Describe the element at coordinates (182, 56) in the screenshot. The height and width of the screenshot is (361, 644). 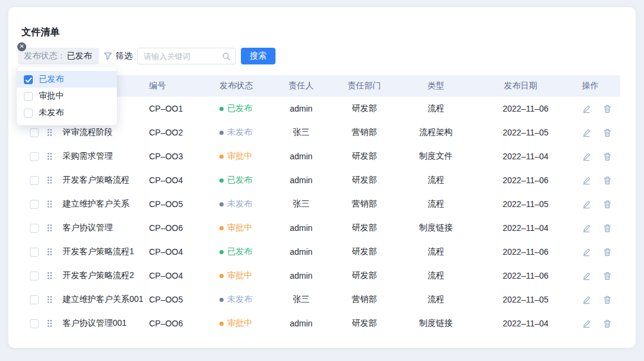
I see `search-input` at that location.